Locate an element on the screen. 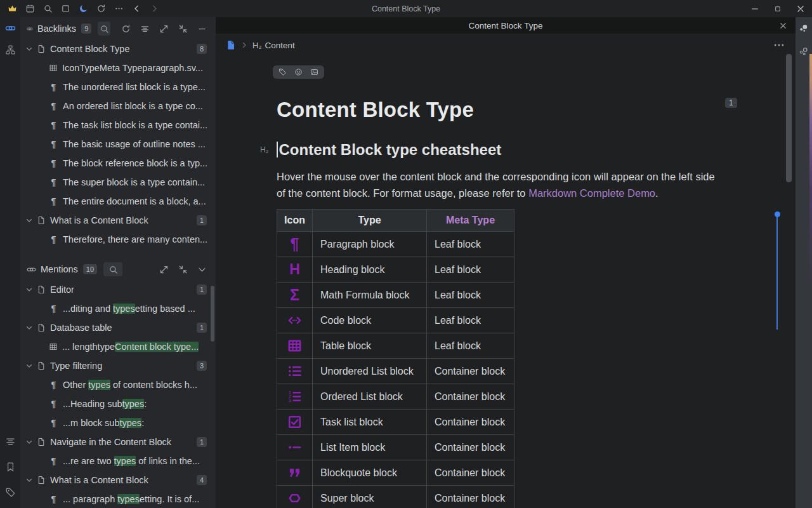 This screenshot has height=508, width=812. block-row: ... lengthtypeContent block type... is located at coordinates (118, 347).